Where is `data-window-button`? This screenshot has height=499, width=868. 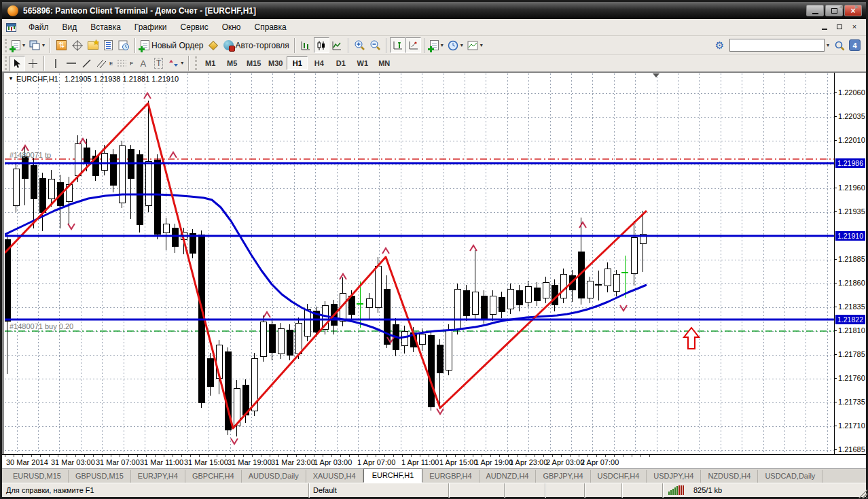 data-window-button is located at coordinates (77, 45).